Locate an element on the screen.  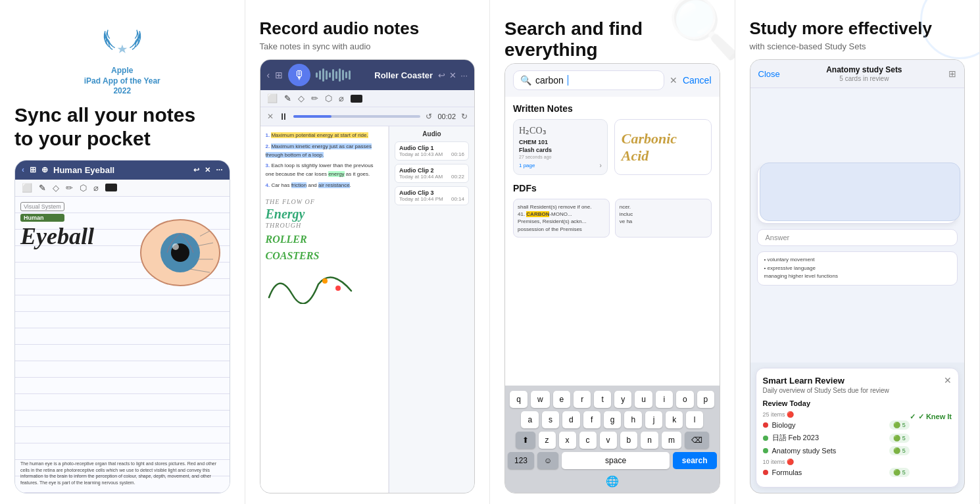
key-i: i is located at coordinates (664, 399).